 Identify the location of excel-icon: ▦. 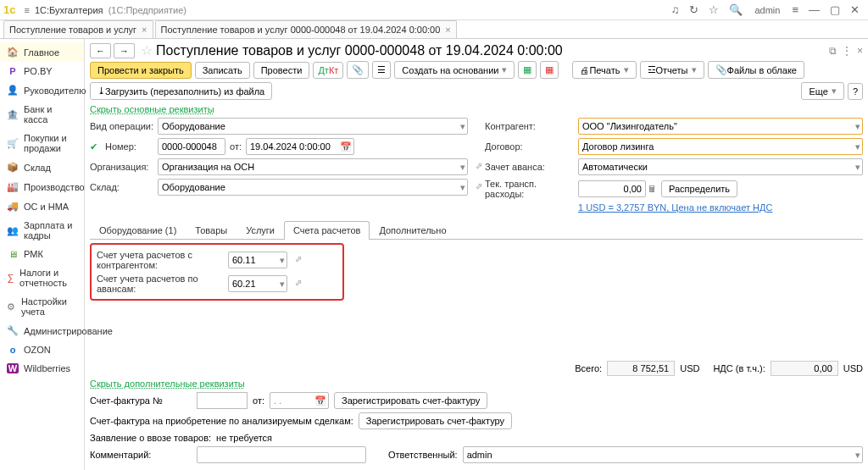
(527, 69).